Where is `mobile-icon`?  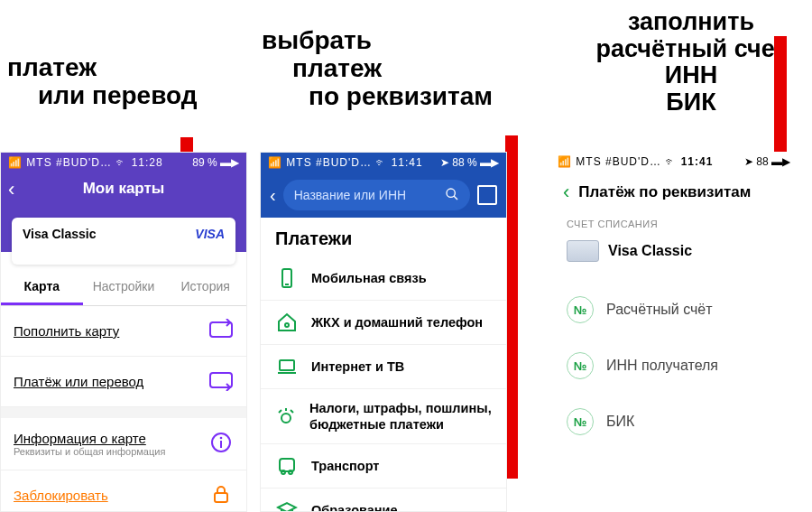
mobile-icon is located at coordinates (287, 278).